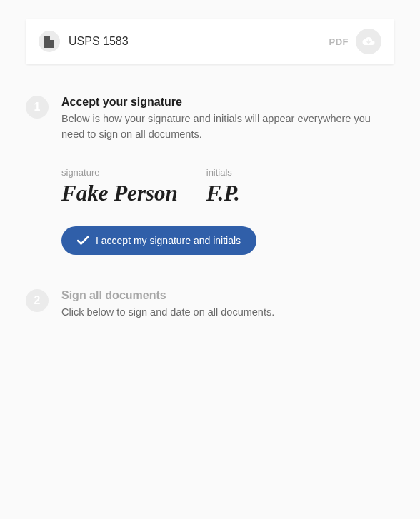  I want to click on document-card: USPS 1583 PDF, so click(210, 41).